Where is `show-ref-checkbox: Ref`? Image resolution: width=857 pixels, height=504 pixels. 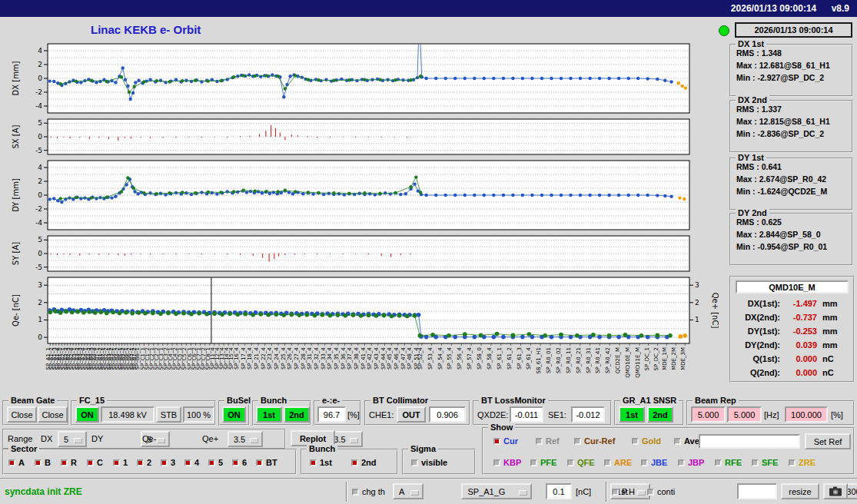 show-ref-checkbox: Ref is located at coordinates (547, 441).